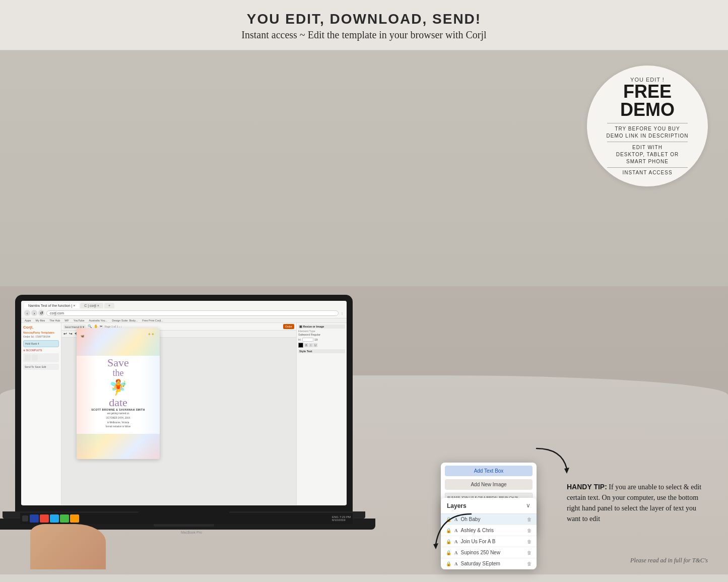  What do you see at coordinates (529, 553) in the screenshot?
I see `delete-icon-4: 🗑` at bounding box center [529, 553].